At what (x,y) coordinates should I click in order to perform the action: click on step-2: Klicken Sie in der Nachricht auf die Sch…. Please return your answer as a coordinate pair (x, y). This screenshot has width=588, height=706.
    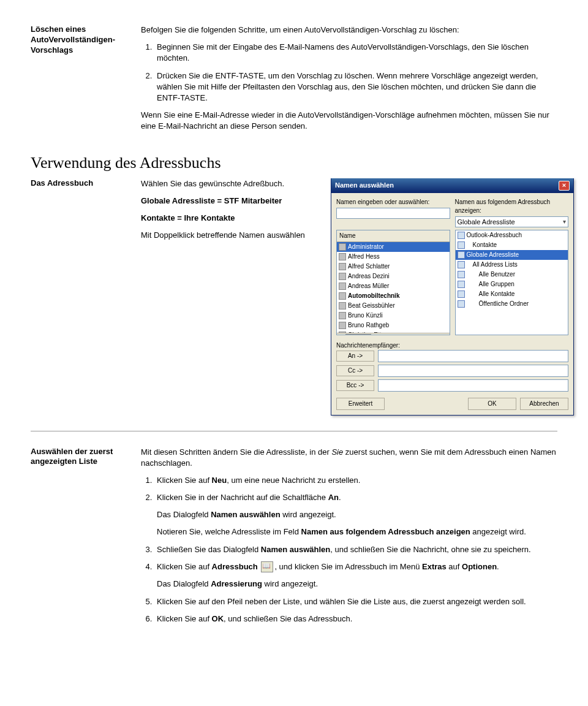
    Looking at the image, I should click on (356, 515).